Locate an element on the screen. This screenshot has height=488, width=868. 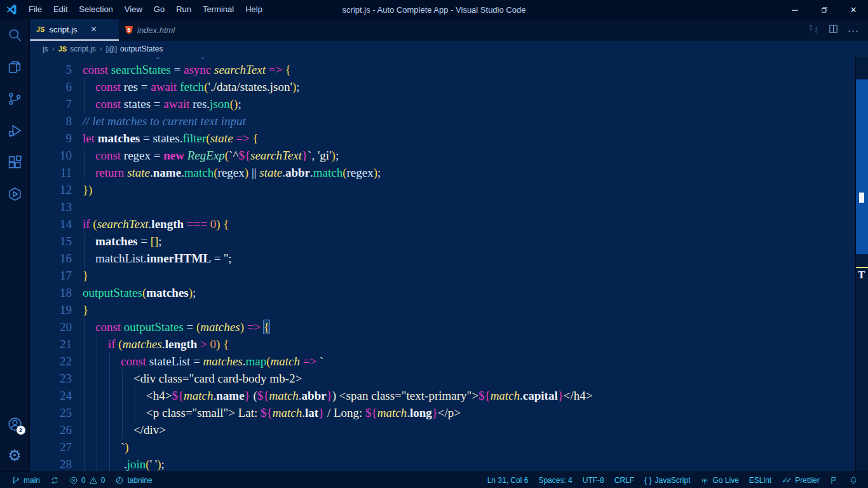
code-line: 22const stateList = matches.map(match =>… is located at coordinates (442, 361).